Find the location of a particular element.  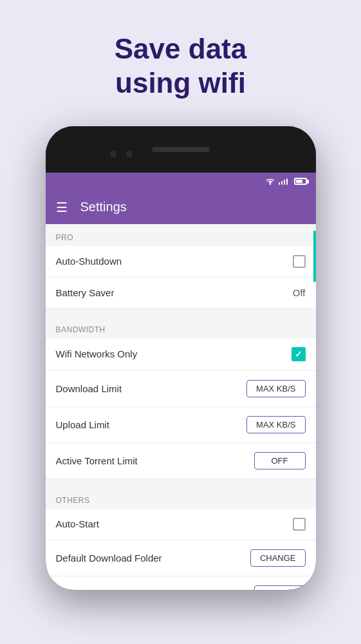

download-limit-button: MAX KB/S is located at coordinates (275, 389).